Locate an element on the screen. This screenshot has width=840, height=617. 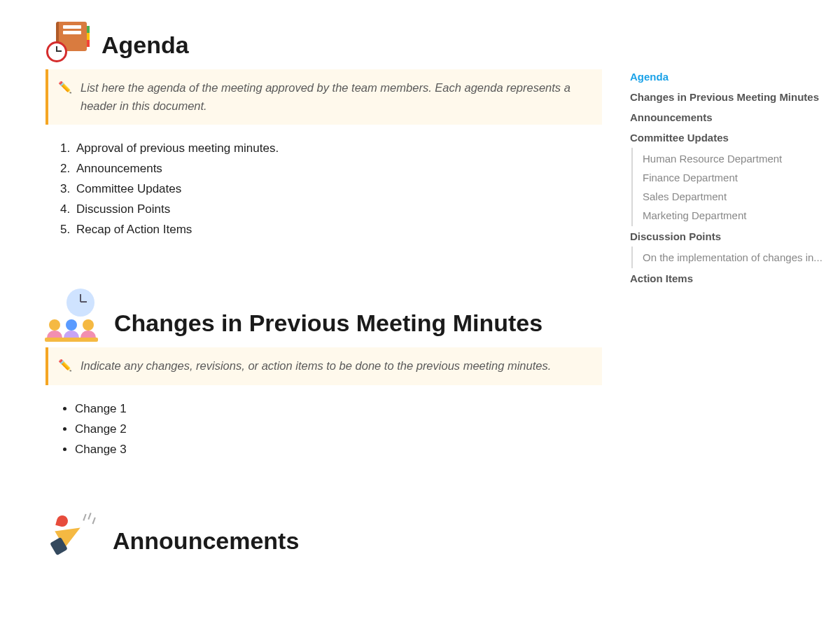
list-item: Change 2 is located at coordinates (339, 429).